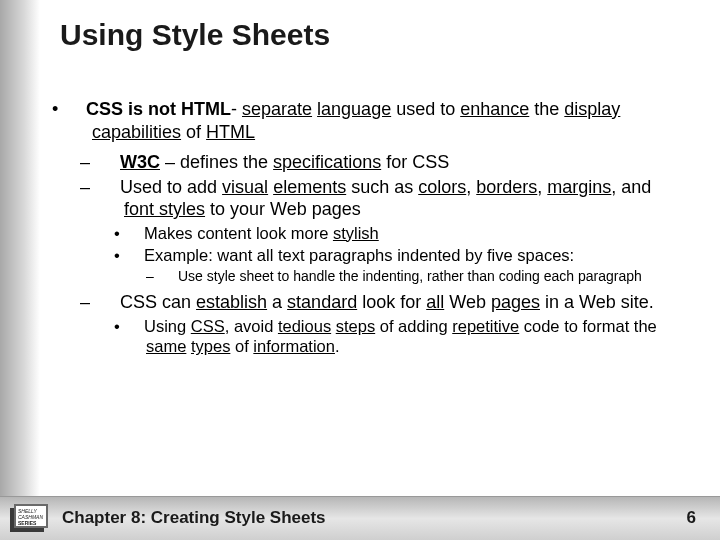 This screenshot has height=540, width=720. Describe the element at coordinates (407, 234) in the screenshot. I see `bullet-level3: •Makes content look more stylish` at that location.